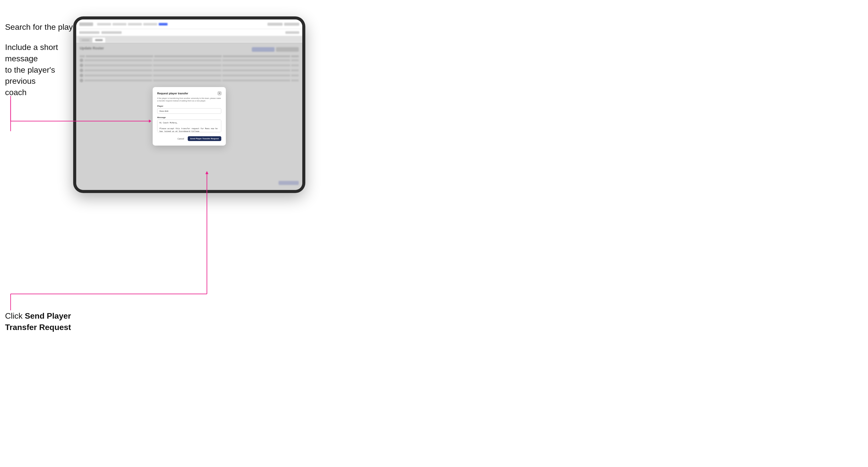  What do you see at coordinates (40, 70) in the screenshot?
I see `annotation-message-text: Include a short messageto the player's p…` at bounding box center [40, 70].